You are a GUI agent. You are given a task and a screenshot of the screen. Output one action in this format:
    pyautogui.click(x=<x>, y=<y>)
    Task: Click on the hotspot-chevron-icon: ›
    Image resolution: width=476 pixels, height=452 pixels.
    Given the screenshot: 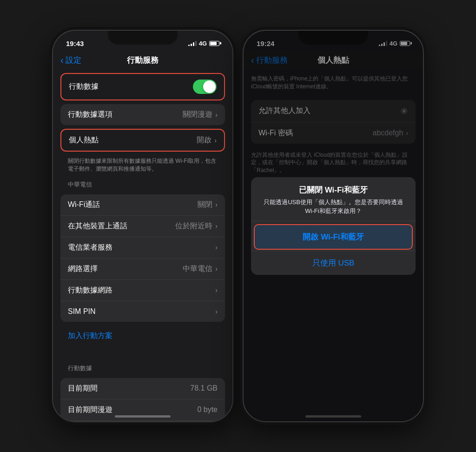 What is the action you would take?
    pyautogui.click(x=216, y=140)
    